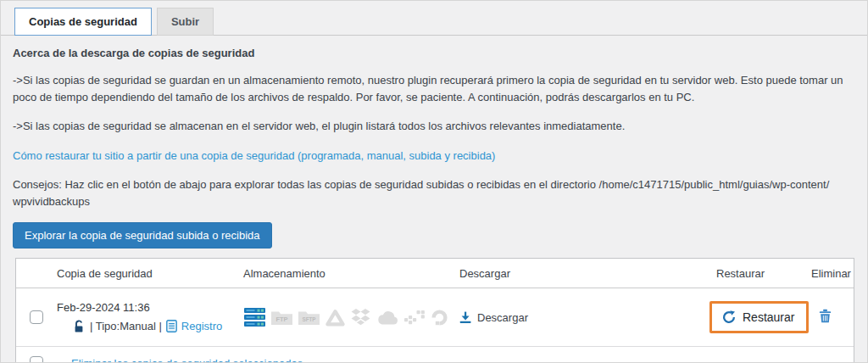 This screenshot has width=868, height=363. Describe the element at coordinates (758, 317) in the screenshot. I see `restore-button: Restaurar` at that location.